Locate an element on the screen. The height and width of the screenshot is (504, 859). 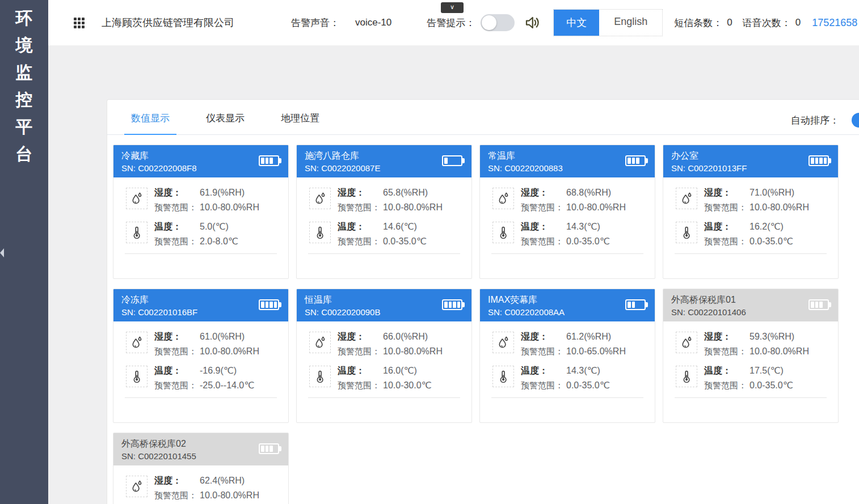
card-sn: SN: C0022020090B is located at coordinates (384, 312).